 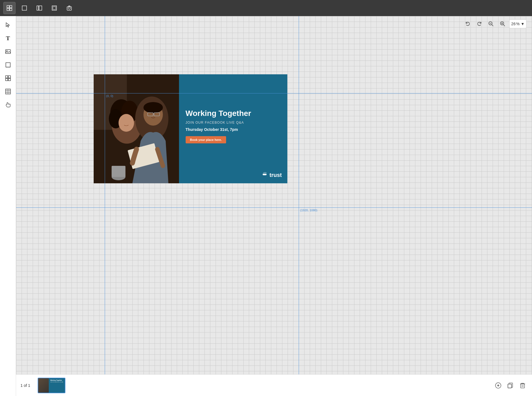 What do you see at coordinates (44, 385) in the screenshot?
I see `thumbnail-image` at bounding box center [44, 385].